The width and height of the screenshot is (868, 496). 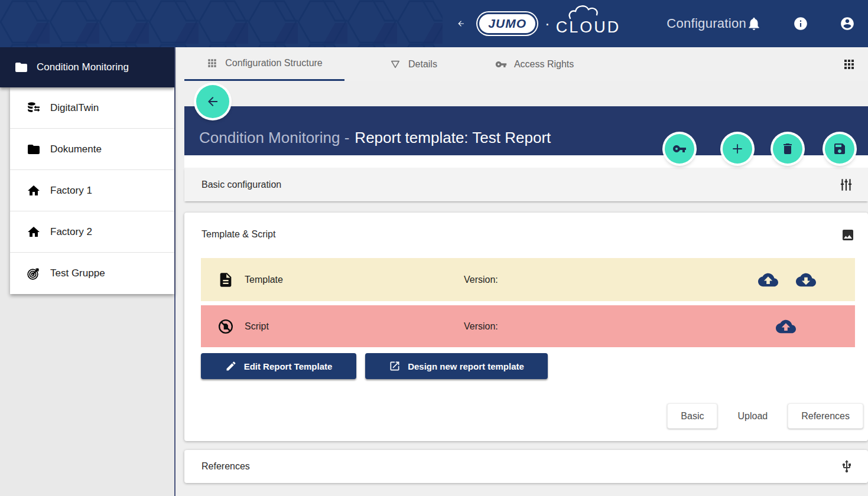 I want to click on design-new-report-template-button: Design new report template, so click(x=456, y=366).